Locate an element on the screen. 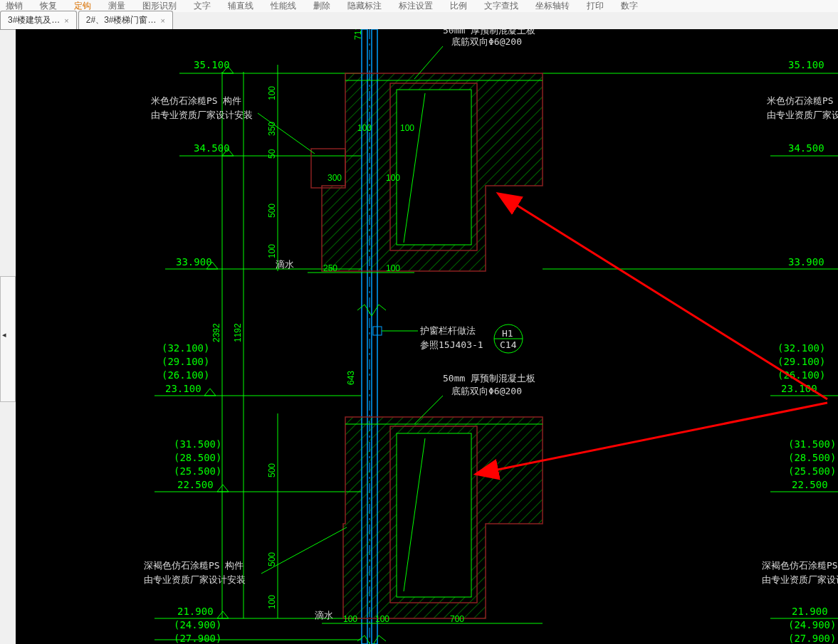 Image resolution: width=838 pixels, height=644 pixels. guardrail-note: 护窗栏杆做法 参照15J403-1 H1 C14 is located at coordinates (448, 339).